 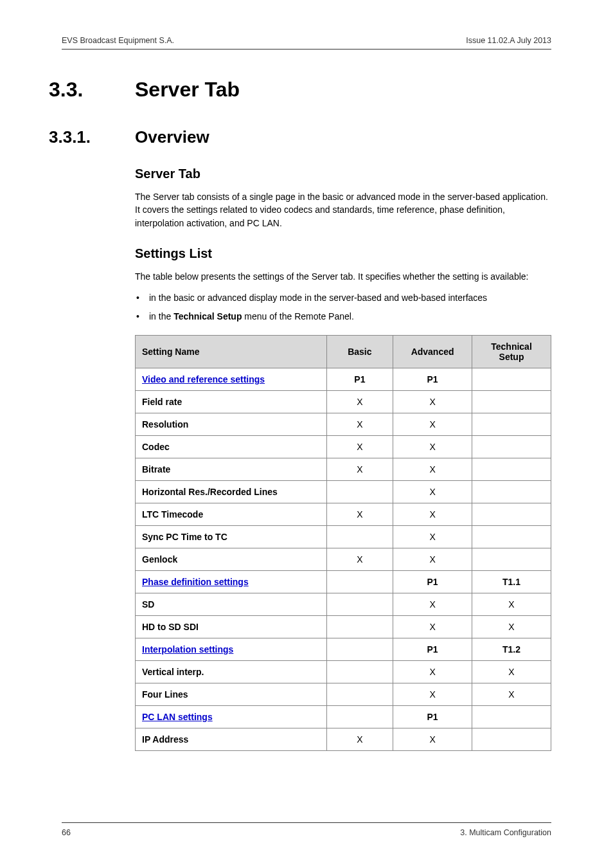 What do you see at coordinates (231, 739) in the screenshot?
I see `setting-name-cell: IP Address` at bounding box center [231, 739].